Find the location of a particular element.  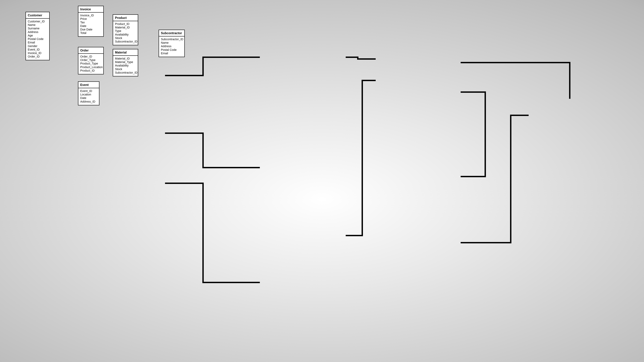

entity-fields: Material_ID Material_Type Availability S… is located at coordinates (126, 66).